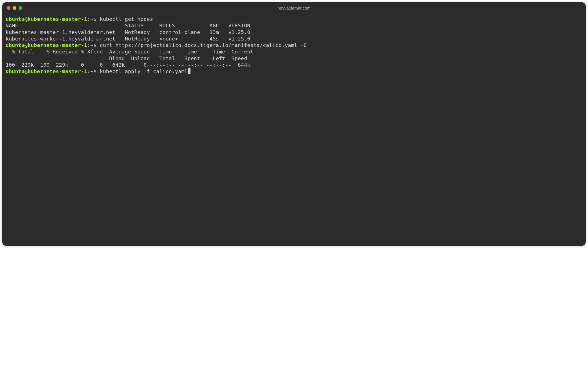 The height and width of the screenshot is (378, 588). What do you see at coordinates (128, 25) in the screenshot?
I see `nodes-header: NAME STATUS ROLES AGE VERSION` at bounding box center [128, 25].